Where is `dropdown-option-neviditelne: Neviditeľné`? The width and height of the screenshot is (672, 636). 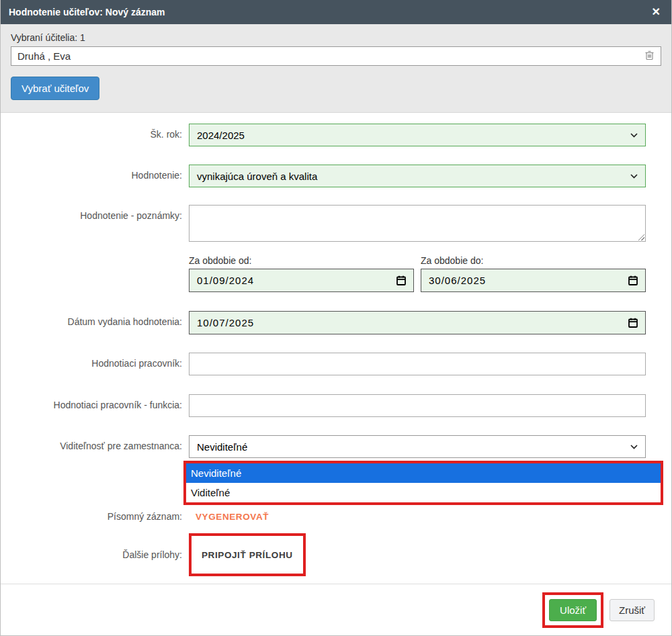
dropdown-option-neviditelne: Neviditeľné is located at coordinates (423, 473).